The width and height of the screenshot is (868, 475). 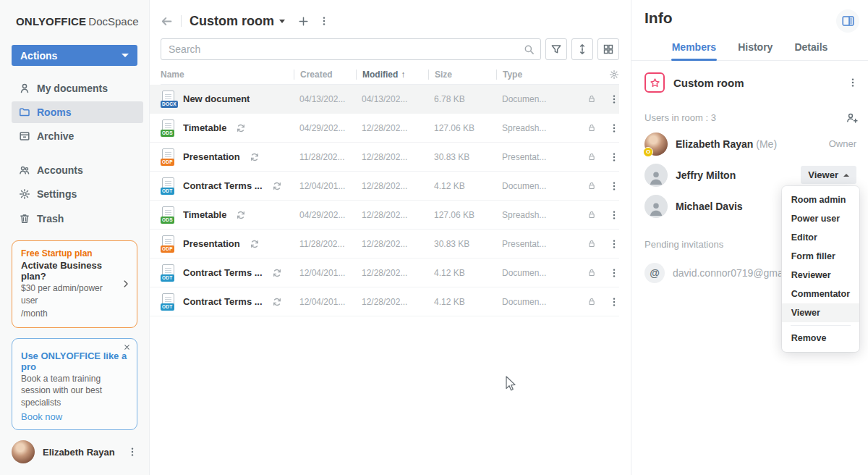 I want to click on menu-item-form-filler: Form filler, so click(x=820, y=256).